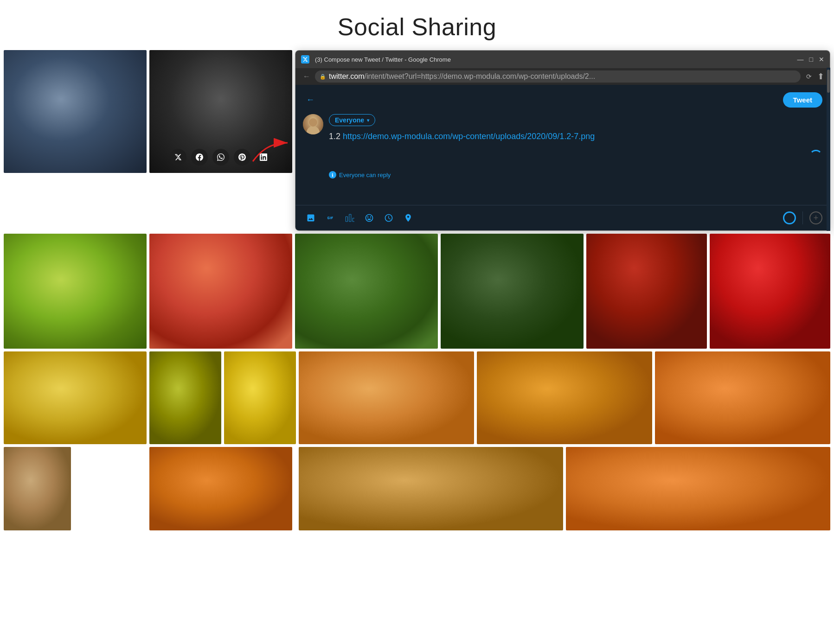 Image resolution: width=834 pixels, height=644 pixels. What do you see at coordinates (563, 59) in the screenshot?
I see `browser-titlebar: (3) Compose new Tweet / Twitter - Google…` at bounding box center [563, 59].